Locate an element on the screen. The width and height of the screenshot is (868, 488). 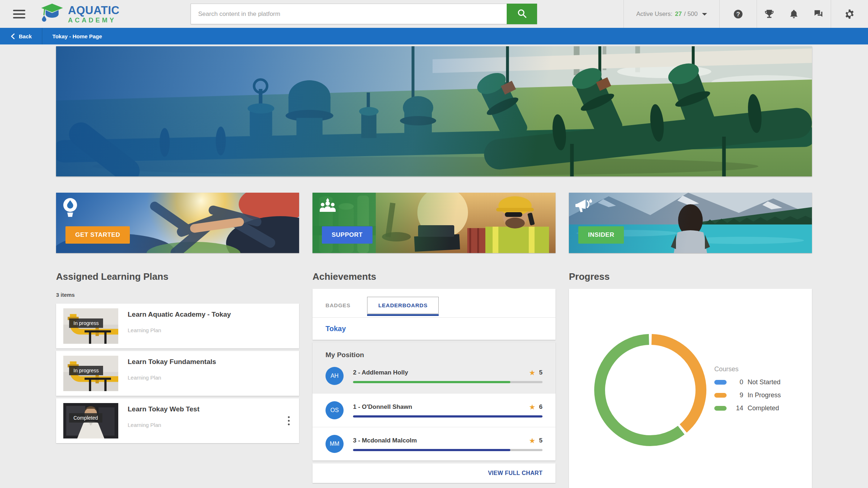
chevron-left-icon is located at coordinates (13, 36).